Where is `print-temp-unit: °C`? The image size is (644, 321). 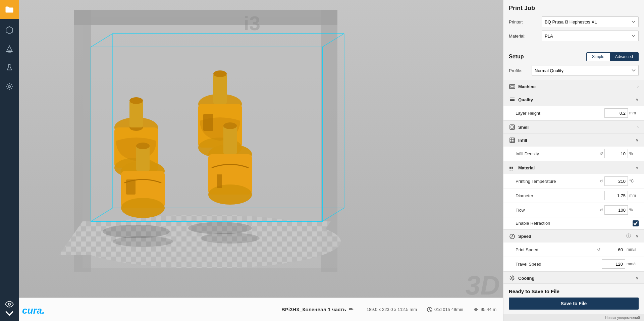 print-temp-unit: °C is located at coordinates (634, 181).